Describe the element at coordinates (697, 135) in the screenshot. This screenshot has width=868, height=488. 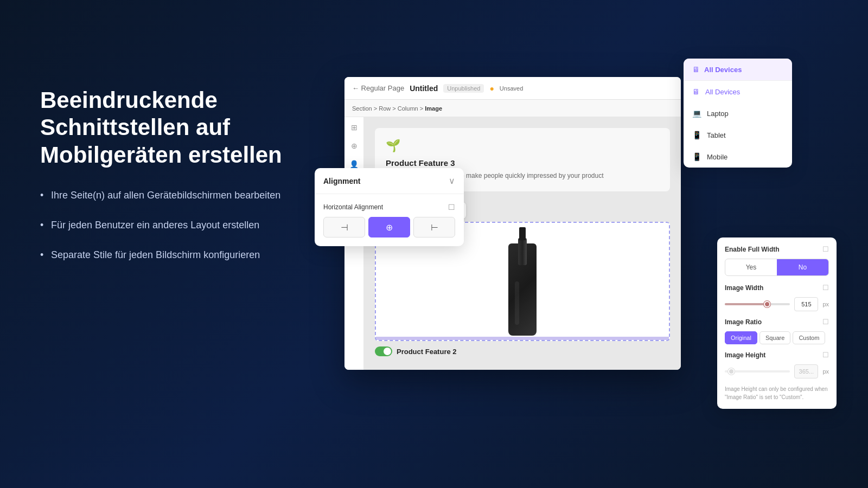
I see `tablet-icon: 📱` at that location.